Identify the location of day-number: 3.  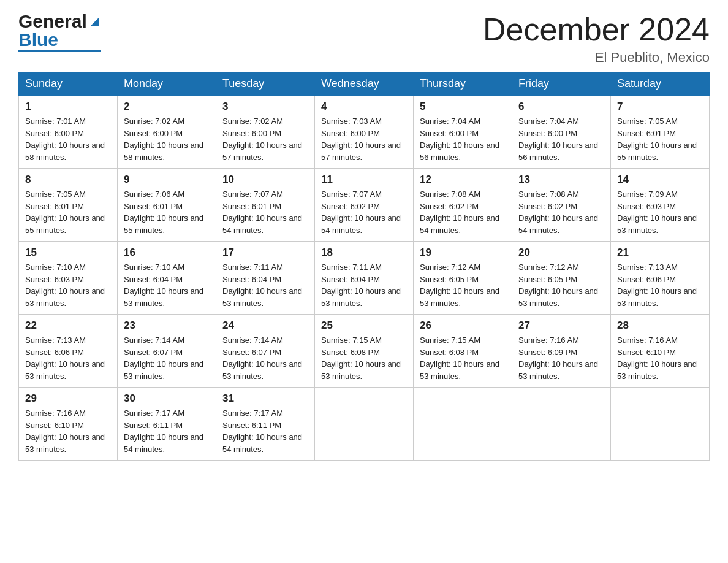
(265, 107).